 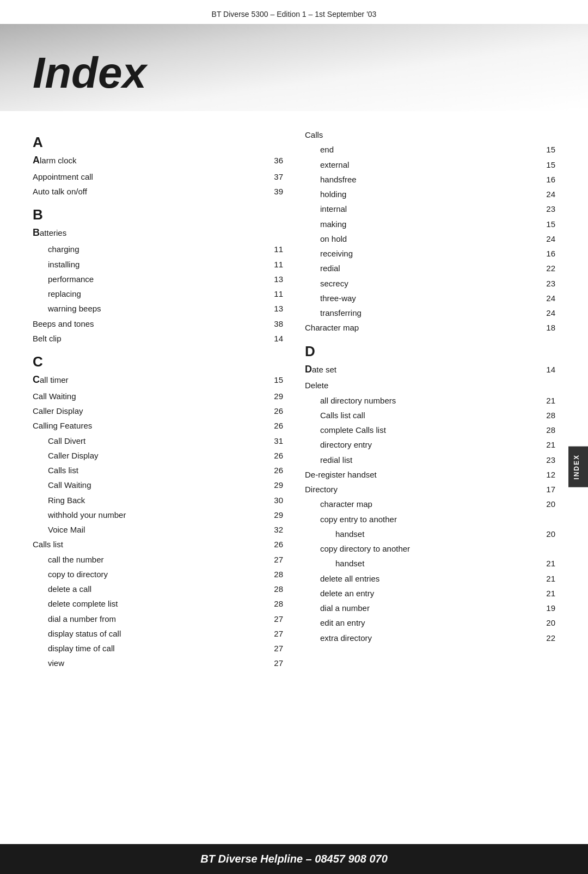 What do you see at coordinates (158, 515) in the screenshot?
I see `list-item: withhold your number 29` at bounding box center [158, 515].